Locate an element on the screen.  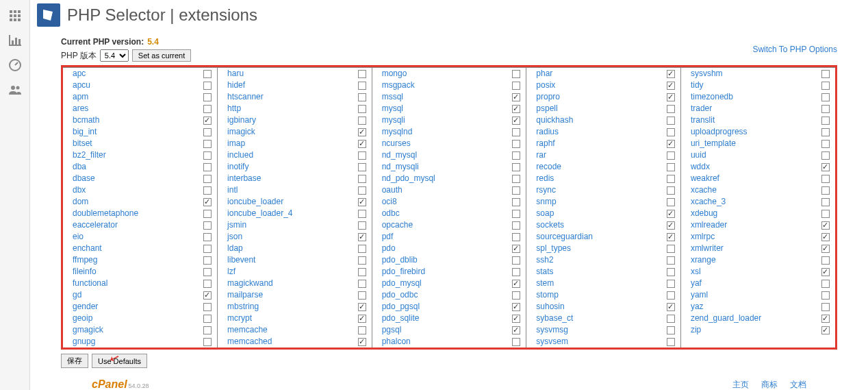
extension-name: uri_template is located at coordinates (713, 144).